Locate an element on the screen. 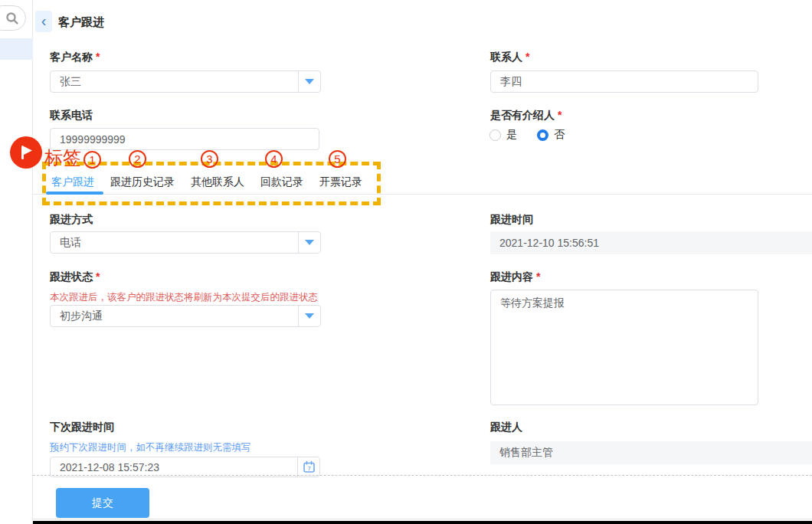 The width and height of the screenshot is (812, 524). tab-customer-follow: 客户跟进 is located at coordinates (73, 182).